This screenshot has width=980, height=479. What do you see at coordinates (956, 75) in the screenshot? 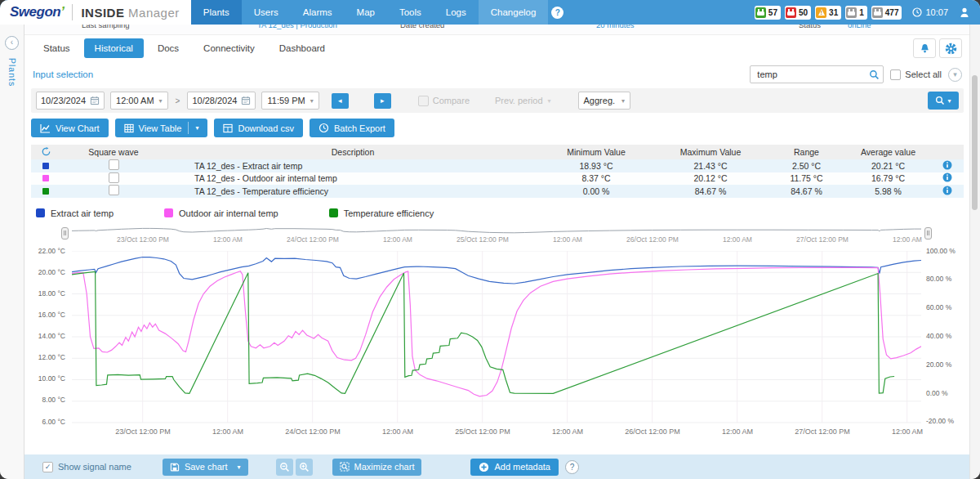
I see `collapse-section-icon: ▾` at bounding box center [956, 75].